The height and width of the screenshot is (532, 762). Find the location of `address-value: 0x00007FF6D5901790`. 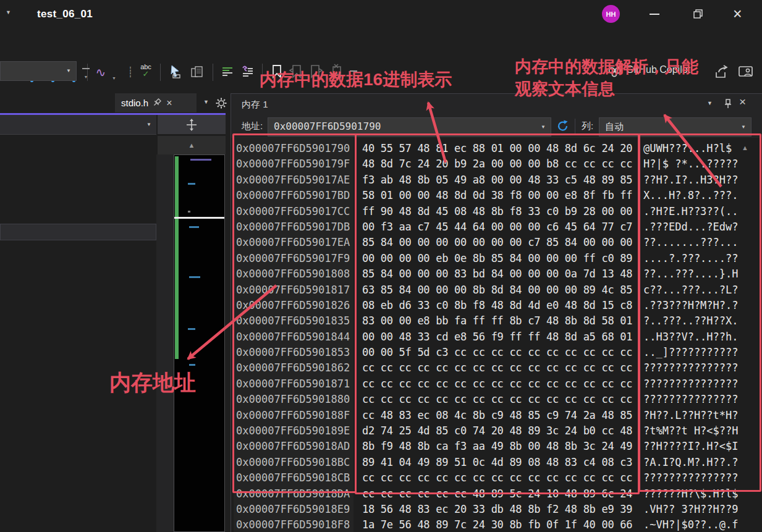

address-value: 0x00007FF6D5901790 is located at coordinates (328, 126).